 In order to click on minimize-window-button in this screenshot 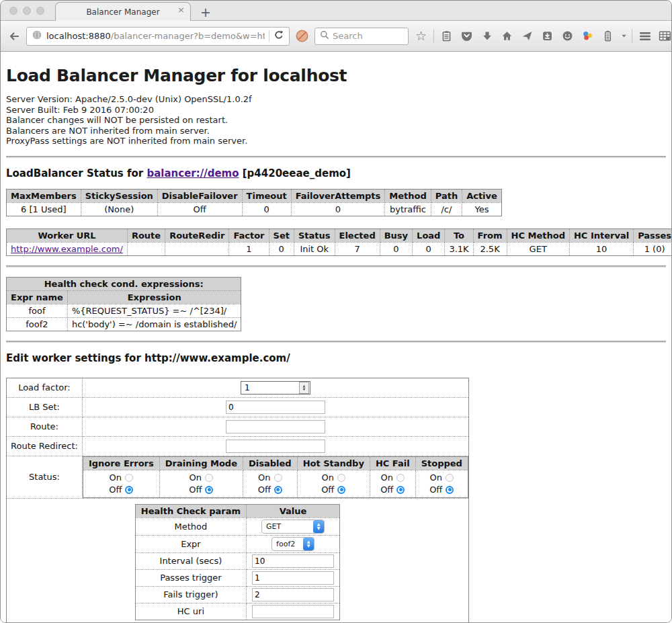, I will do `click(27, 11)`.